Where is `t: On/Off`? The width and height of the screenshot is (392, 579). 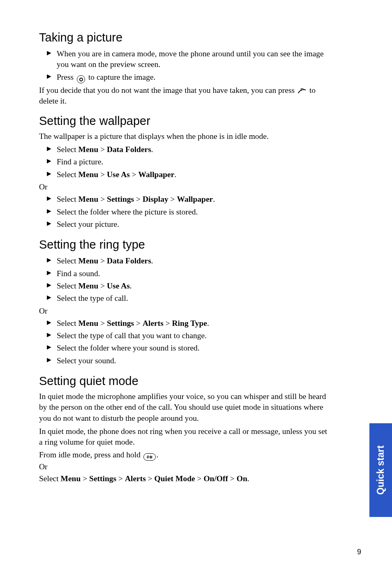 t: On/Off is located at coordinates (216, 478).